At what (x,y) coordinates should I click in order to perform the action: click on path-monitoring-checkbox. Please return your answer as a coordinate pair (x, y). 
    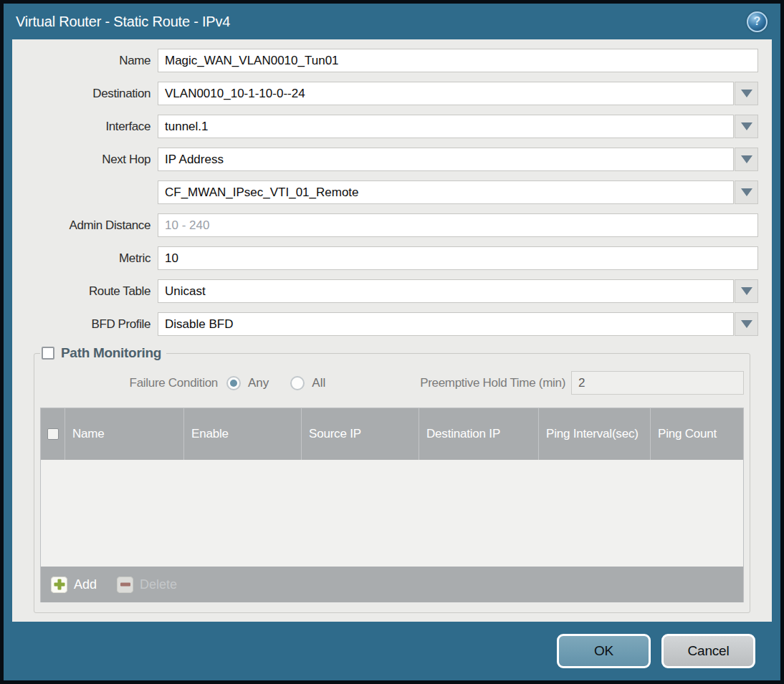
    Looking at the image, I should click on (48, 353).